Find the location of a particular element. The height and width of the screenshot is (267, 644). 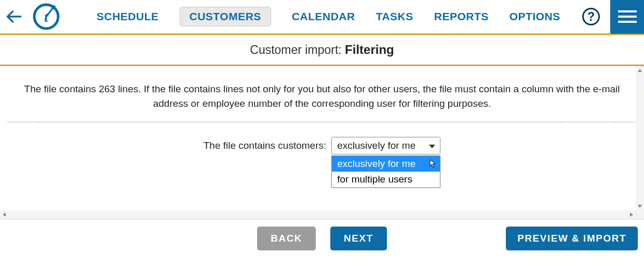

back-arrow-icon is located at coordinates (14, 17).